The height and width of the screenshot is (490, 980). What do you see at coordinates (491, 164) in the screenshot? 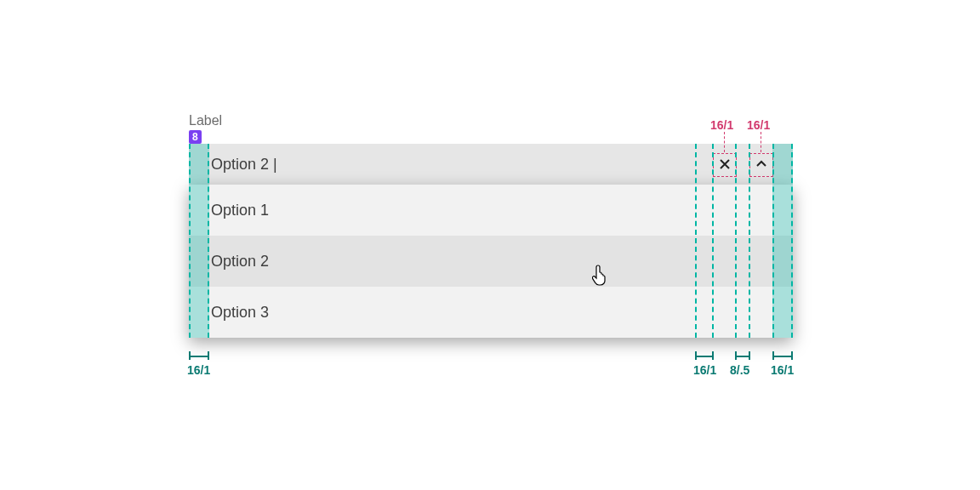
I see `combobox-input-row: Option 2 |` at bounding box center [491, 164].